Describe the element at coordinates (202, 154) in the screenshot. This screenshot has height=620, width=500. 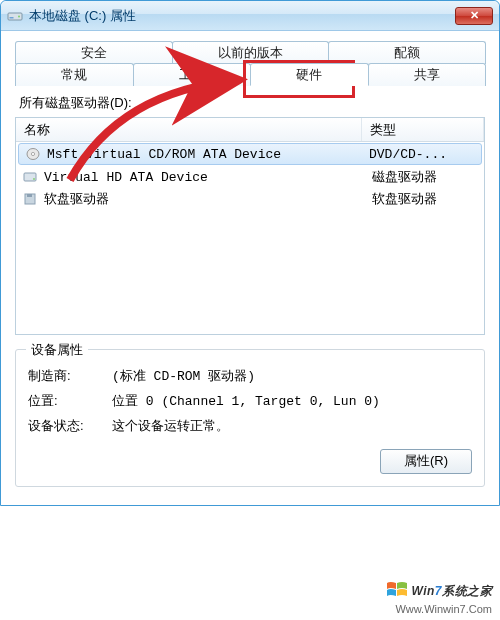
I see `list-item-name: Msft Virtual CD/ROM ATA Device` at that location.